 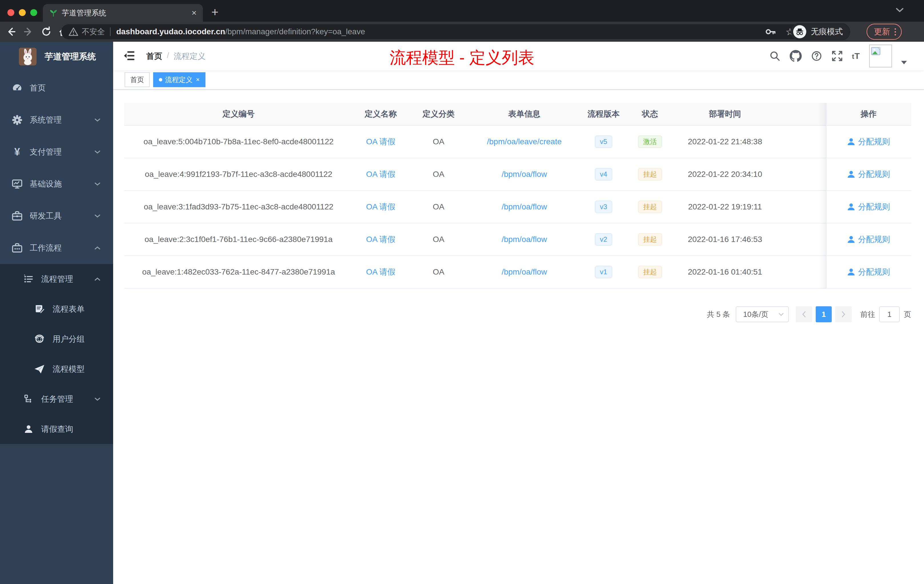 I want to click on sidebar-item-task-mgmt: 任务管理, so click(x=57, y=399).